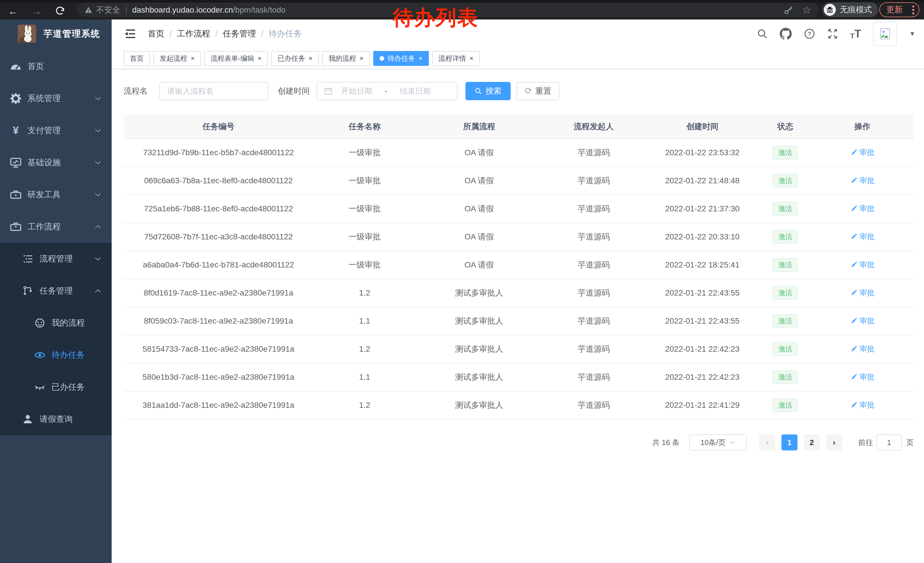  I want to click on avatar-caret-icon: ▼, so click(912, 34).